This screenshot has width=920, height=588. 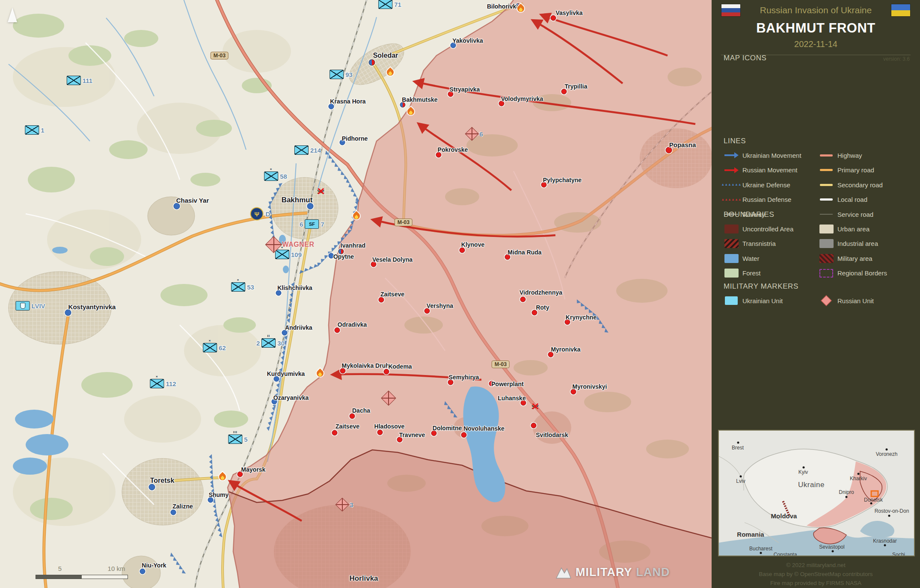 I want to click on legend-label-forest: Forest, so click(x=779, y=273).